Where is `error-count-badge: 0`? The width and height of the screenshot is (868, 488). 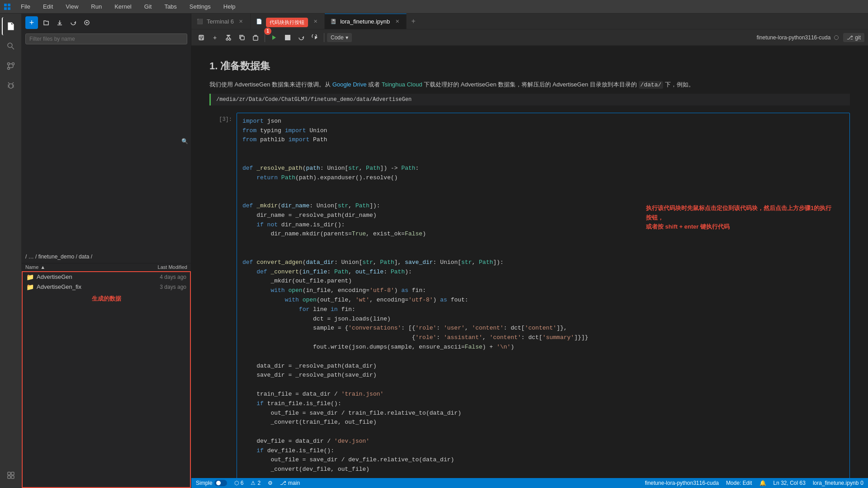 error-count-badge: 0 is located at coordinates (862, 483).